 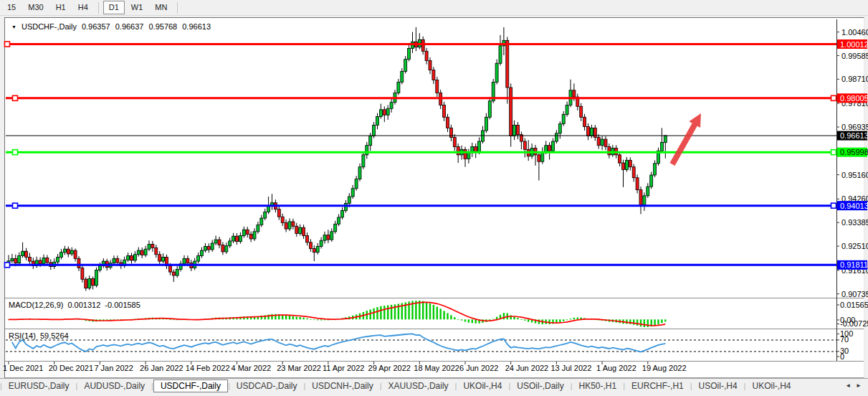 What do you see at coordinates (39, 386) in the screenshot?
I see `chart-tab-eurusd-daily: EURUSD-,Daily` at bounding box center [39, 386].